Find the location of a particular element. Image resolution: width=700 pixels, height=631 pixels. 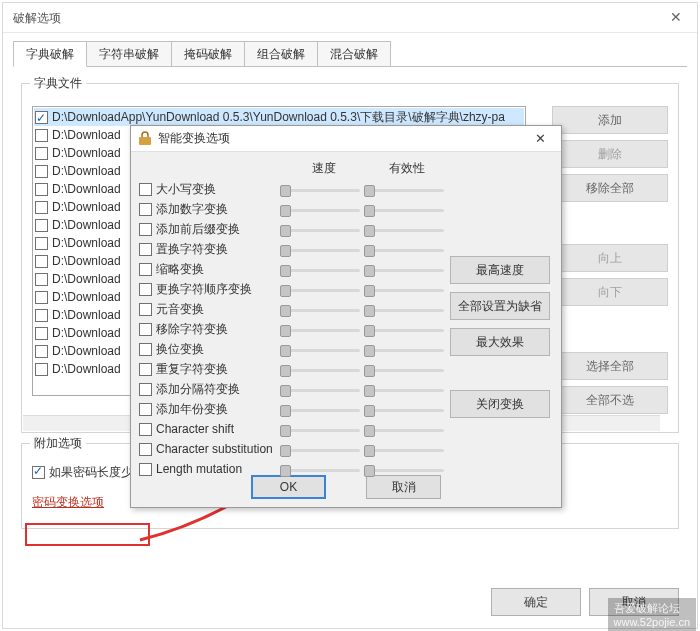

slider-row is located at coordinates (366, 210).